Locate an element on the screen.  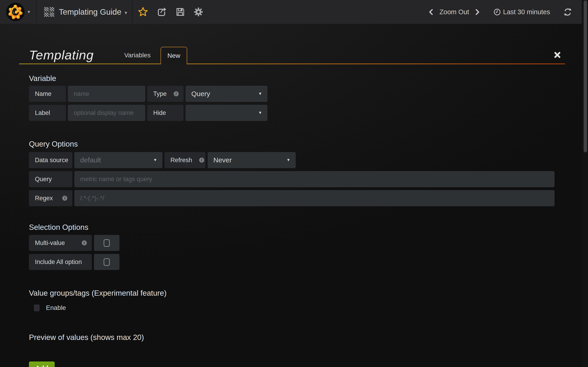
name-input is located at coordinates (106, 94).